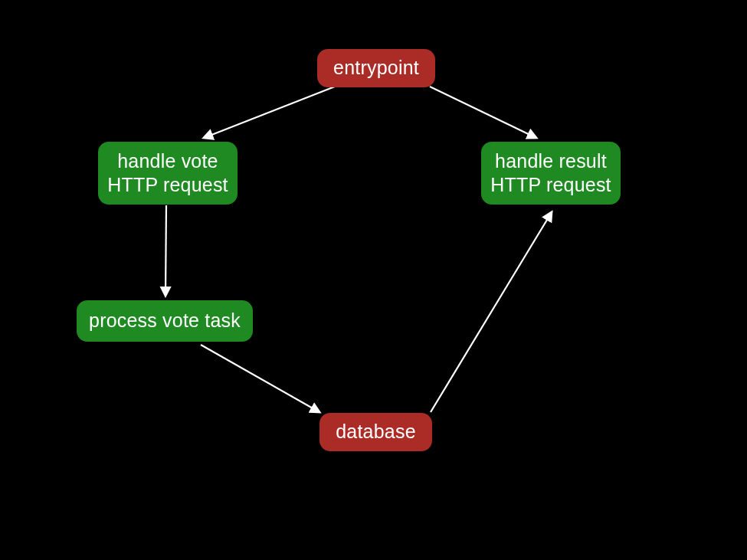  I want to click on node-handle-result: handle result HTTP request, so click(551, 173).